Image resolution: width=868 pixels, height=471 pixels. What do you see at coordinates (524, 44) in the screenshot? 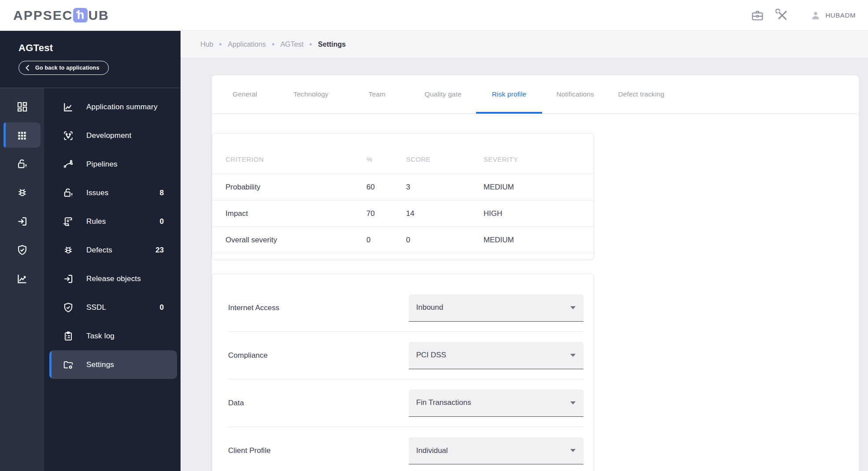
I see `breadcrumb: Hub Applications AGTest Settings` at bounding box center [524, 44].